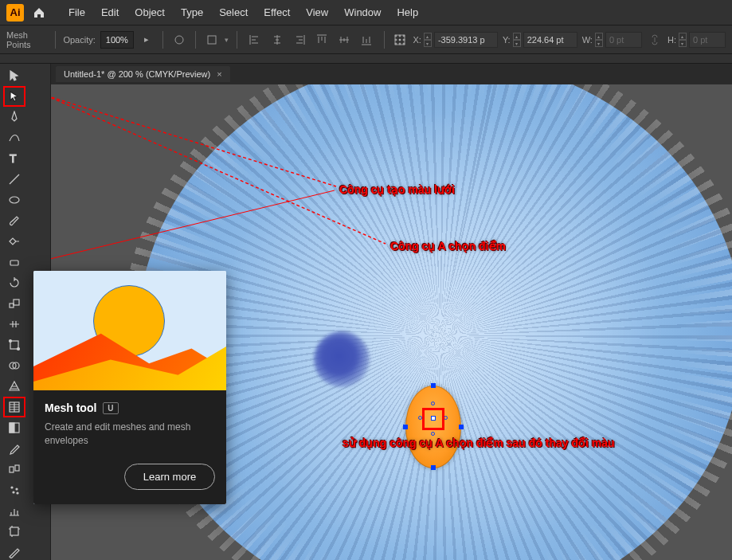  I want to click on align-top-icon, so click(322, 40).